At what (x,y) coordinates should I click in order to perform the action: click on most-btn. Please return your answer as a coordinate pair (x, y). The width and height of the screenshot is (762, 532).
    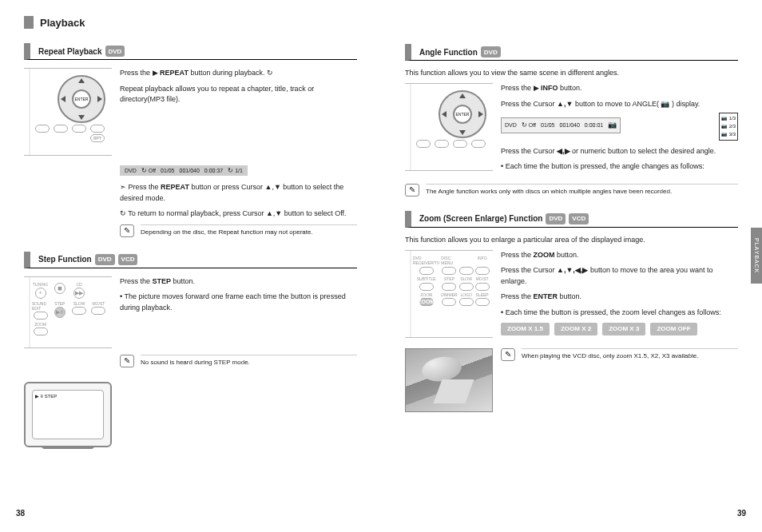
    Looking at the image, I should click on (98, 311).